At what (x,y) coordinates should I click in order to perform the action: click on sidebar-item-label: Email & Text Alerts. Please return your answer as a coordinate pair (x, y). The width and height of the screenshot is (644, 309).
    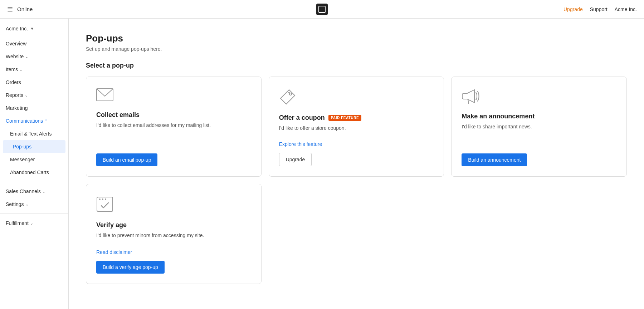
    Looking at the image, I should click on (31, 134).